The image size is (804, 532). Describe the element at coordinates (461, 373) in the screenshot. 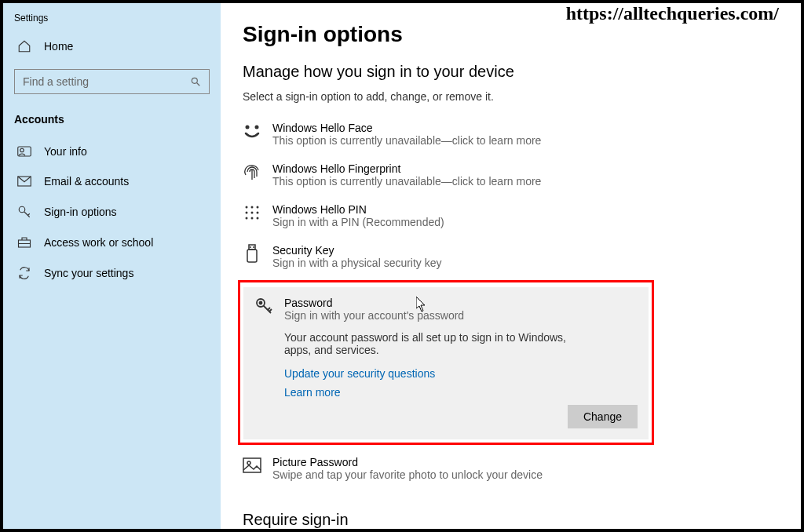

I see `update-questions-link: Update your security questions` at that location.